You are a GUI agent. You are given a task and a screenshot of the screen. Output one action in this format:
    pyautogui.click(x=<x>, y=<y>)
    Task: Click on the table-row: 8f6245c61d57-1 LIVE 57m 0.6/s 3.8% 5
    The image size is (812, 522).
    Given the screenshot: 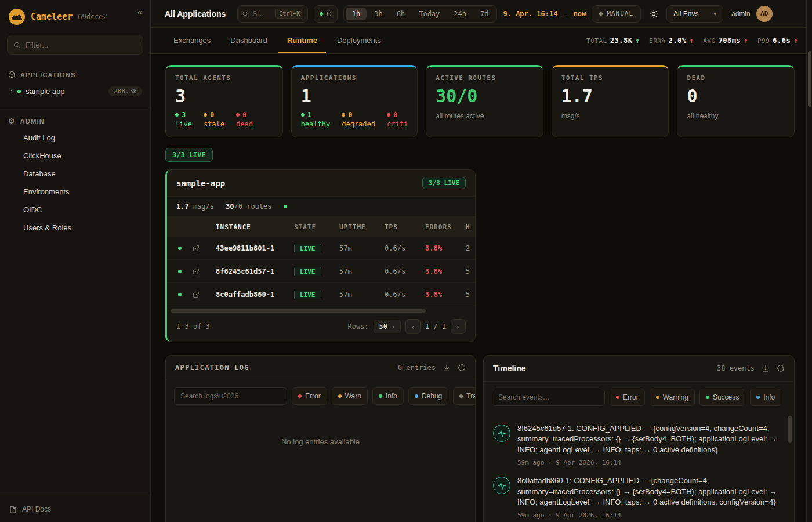 What is the action you would take?
    pyautogui.click(x=321, y=271)
    